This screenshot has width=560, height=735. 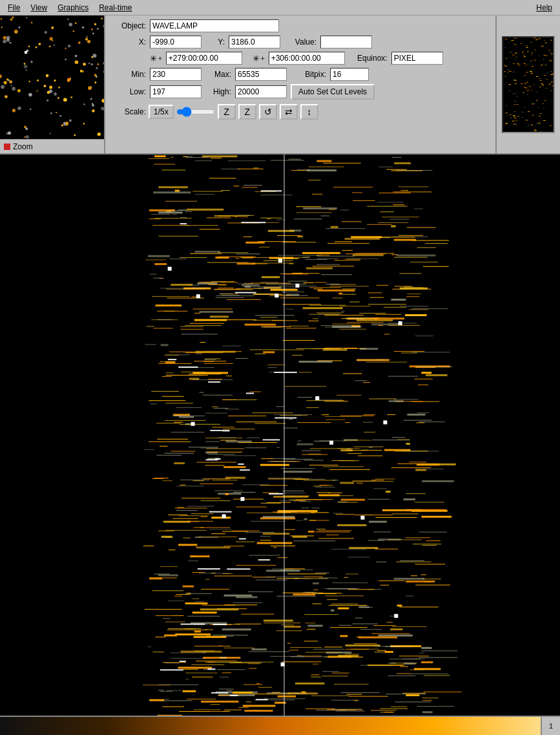 I want to click on x-label: X:, so click(x=128, y=42).